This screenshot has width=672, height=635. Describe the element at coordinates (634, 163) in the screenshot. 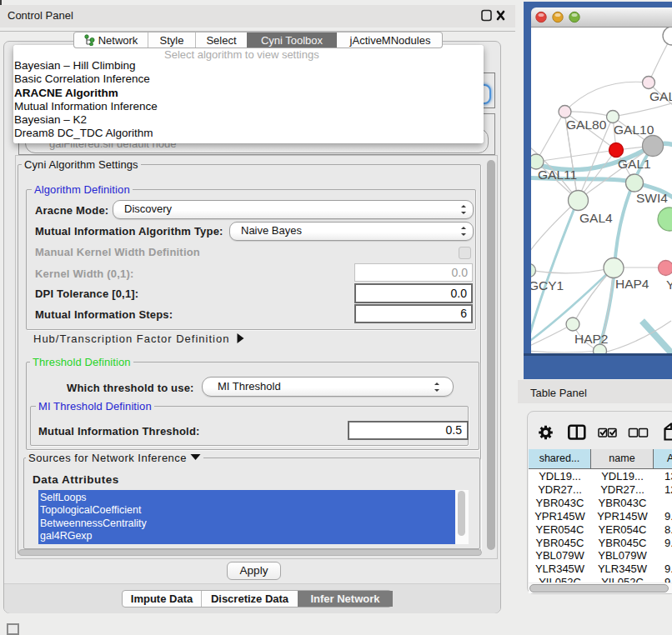

I see `svg-text: GAL1` at that location.